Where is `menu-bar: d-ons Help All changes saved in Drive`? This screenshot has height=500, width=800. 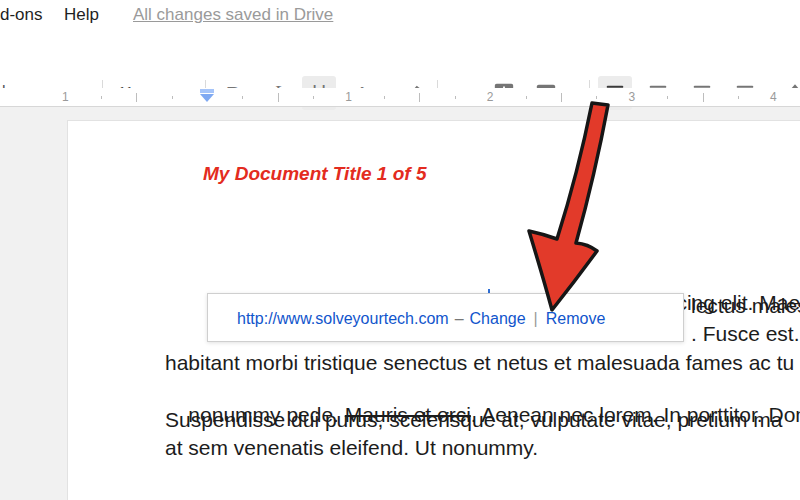
menu-bar: d-ons Help All changes saved in Drive is located at coordinates (400, 15).